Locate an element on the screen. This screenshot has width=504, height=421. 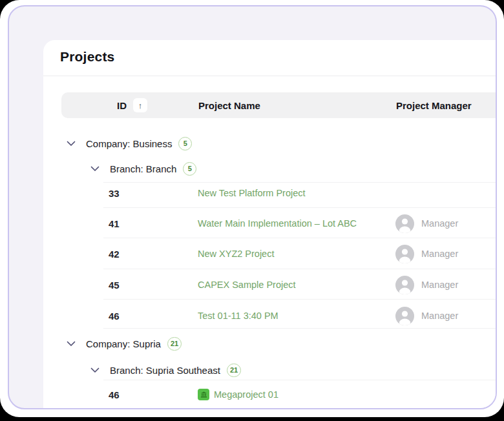
table-row: 45 CAPEX Sample Project Manager is located at coordinates (269, 285).